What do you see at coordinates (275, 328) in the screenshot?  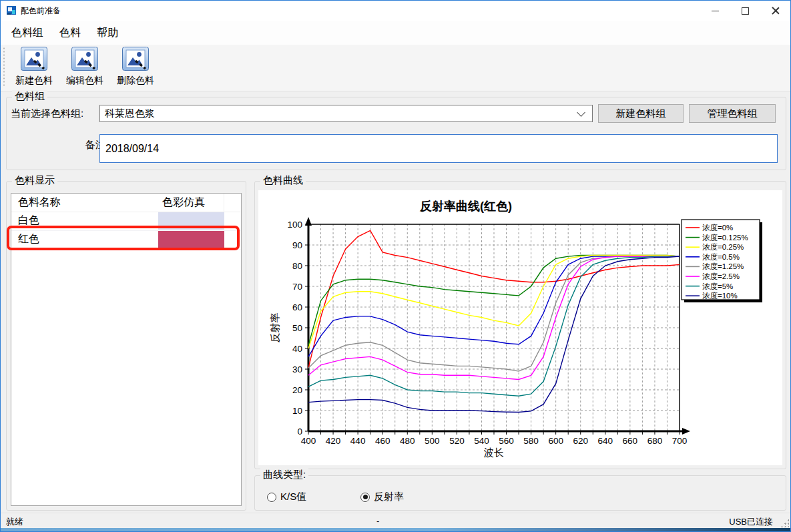 I see `svg-text: 反射率` at bounding box center [275, 328].